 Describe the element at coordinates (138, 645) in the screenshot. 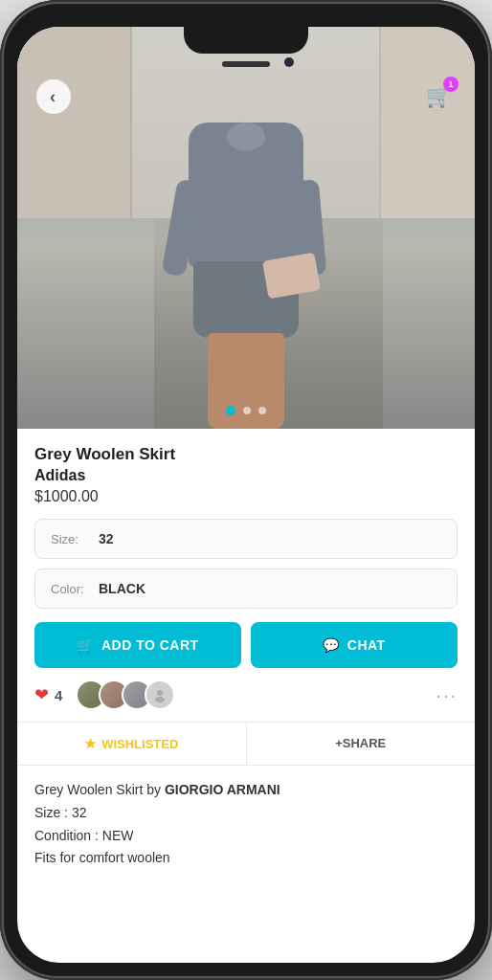

I see `add-to-cart-button: 🛒 ADD TO CART` at that location.